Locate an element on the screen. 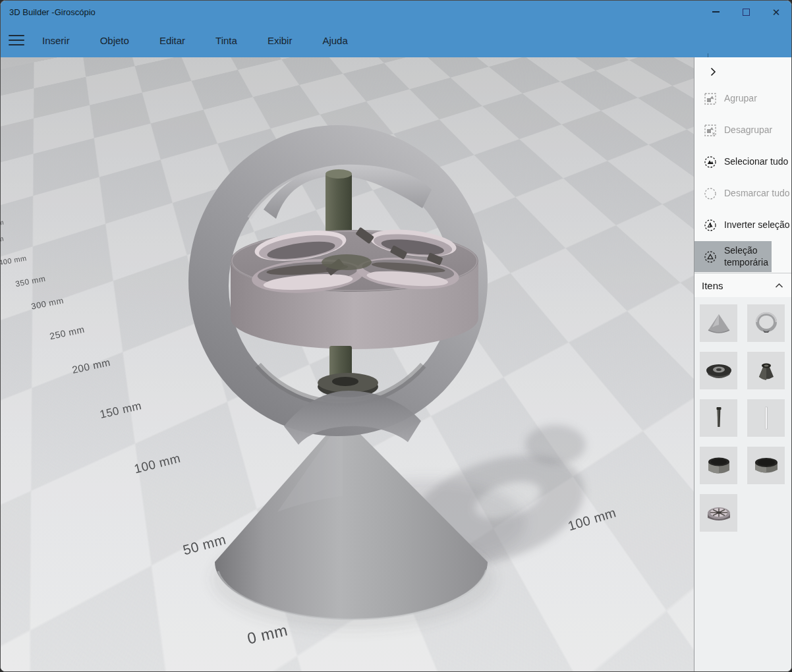 This screenshot has height=672, width=792. item-thumbnail-hub-cone is located at coordinates (766, 370).